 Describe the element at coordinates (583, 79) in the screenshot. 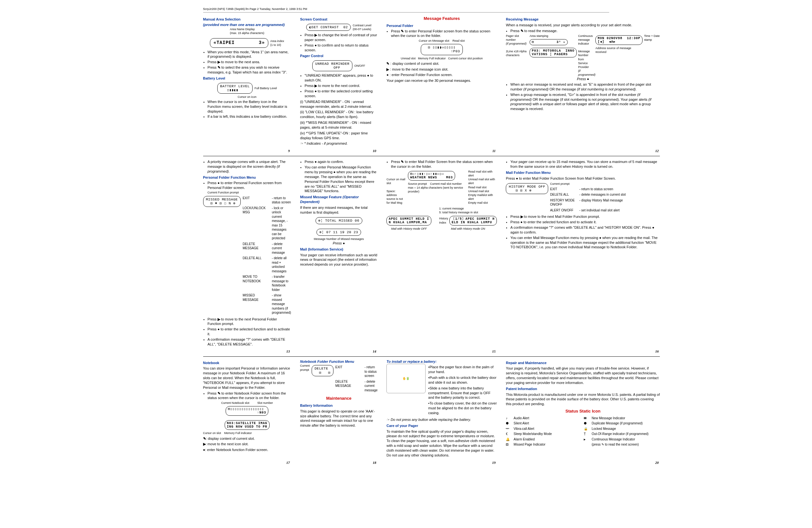

I see `press-note: Press ●` at that location.